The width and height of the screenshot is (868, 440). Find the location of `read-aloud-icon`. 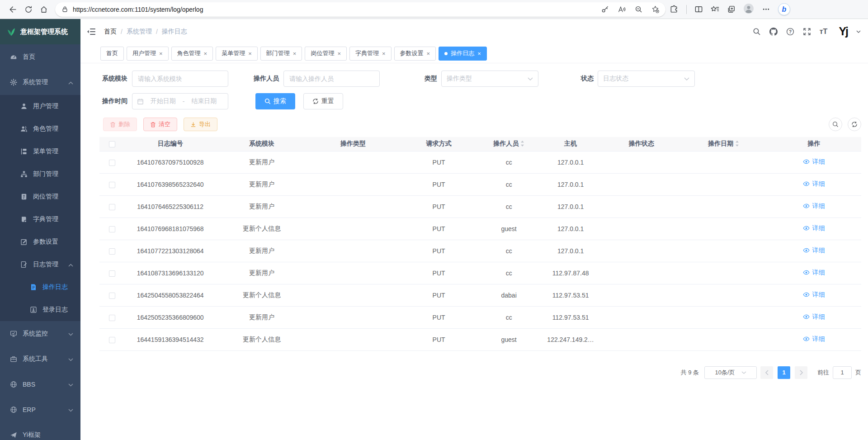

read-aloud-icon is located at coordinates (622, 9).